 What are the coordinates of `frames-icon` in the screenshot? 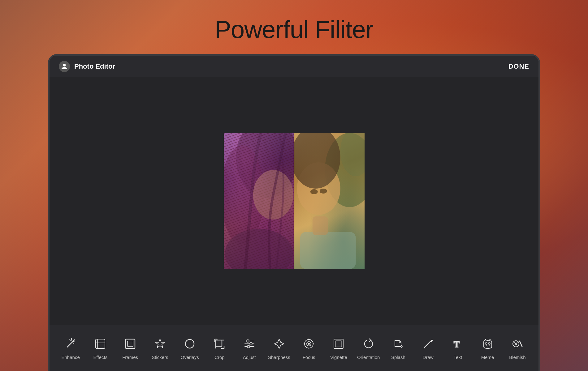 It's located at (130, 344).